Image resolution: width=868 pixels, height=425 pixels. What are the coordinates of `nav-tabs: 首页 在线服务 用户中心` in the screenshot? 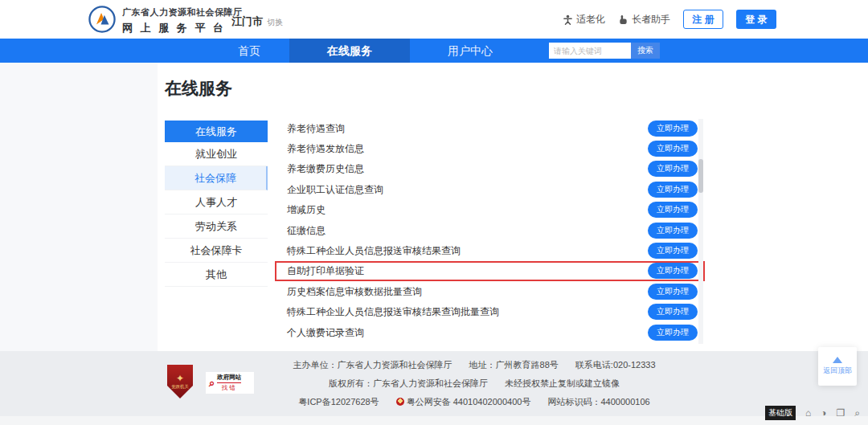 It's located at (370, 51).